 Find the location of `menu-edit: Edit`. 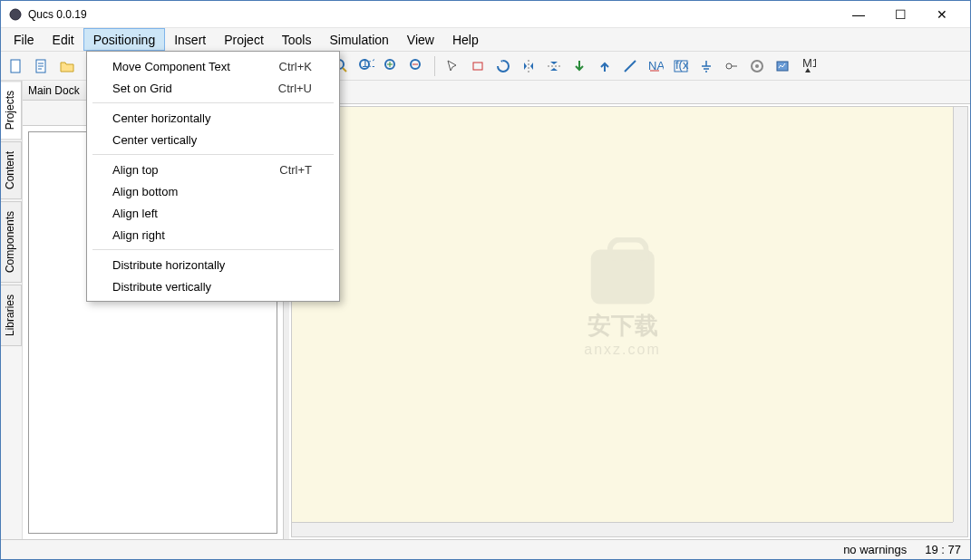

menu-edit: Edit is located at coordinates (63, 40).